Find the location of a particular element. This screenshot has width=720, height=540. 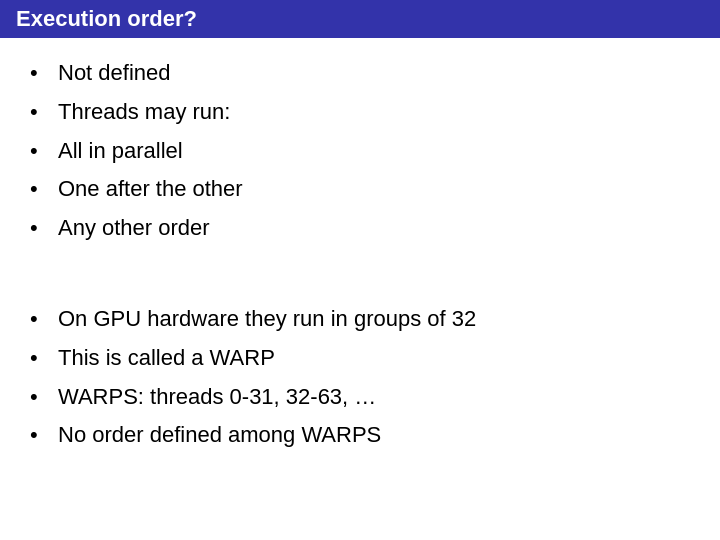

list-item-text: This is called a WARP is located at coordinates (166, 358).